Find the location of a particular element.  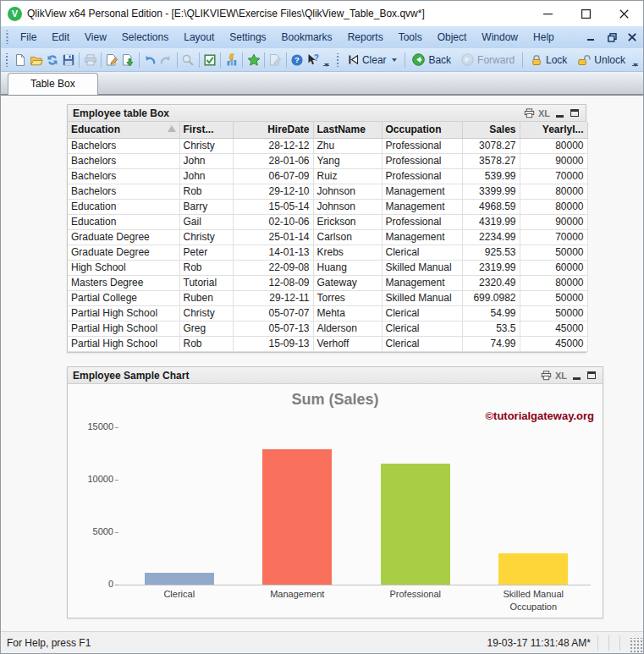

menu-help: Help is located at coordinates (543, 37).